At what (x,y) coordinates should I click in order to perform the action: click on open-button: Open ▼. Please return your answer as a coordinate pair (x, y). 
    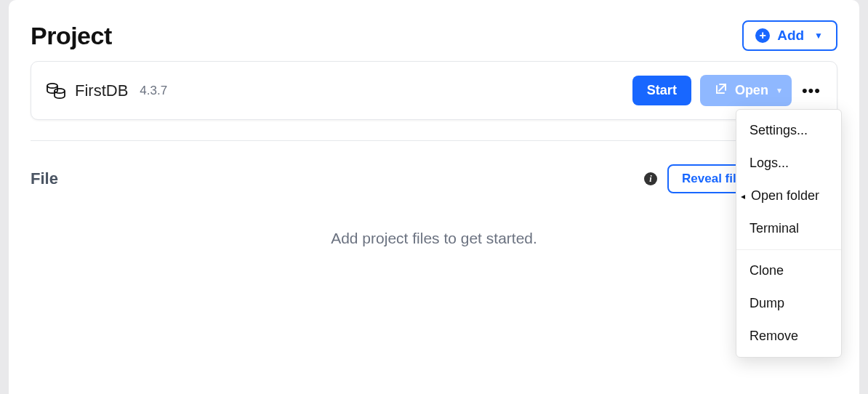
    Looking at the image, I should click on (746, 90).